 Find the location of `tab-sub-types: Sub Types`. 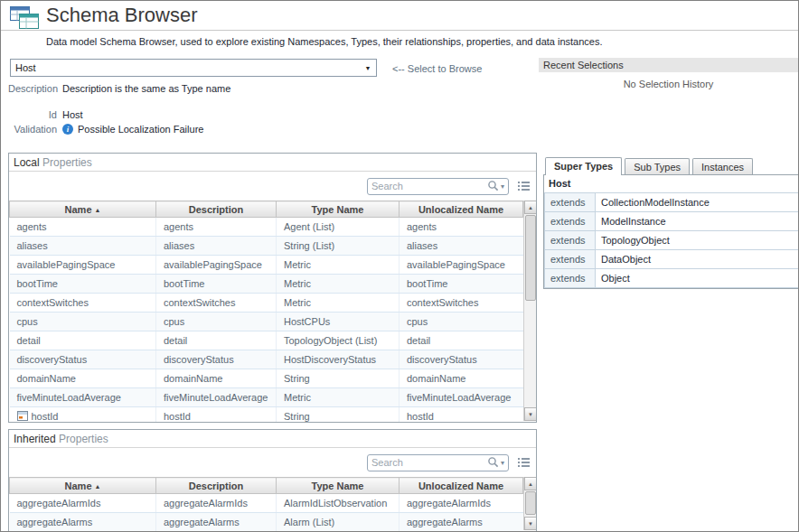

tab-sub-types: Sub Types is located at coordinates (657, 166).